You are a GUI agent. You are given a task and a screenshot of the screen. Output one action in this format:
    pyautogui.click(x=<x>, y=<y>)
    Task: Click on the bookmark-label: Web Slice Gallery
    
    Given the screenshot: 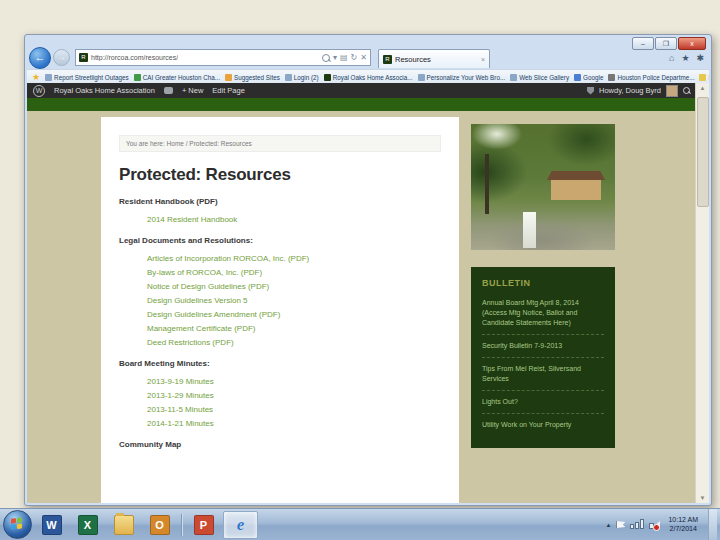 What is the action you would take?
    pyautogui.click(x=544, y=78)
    